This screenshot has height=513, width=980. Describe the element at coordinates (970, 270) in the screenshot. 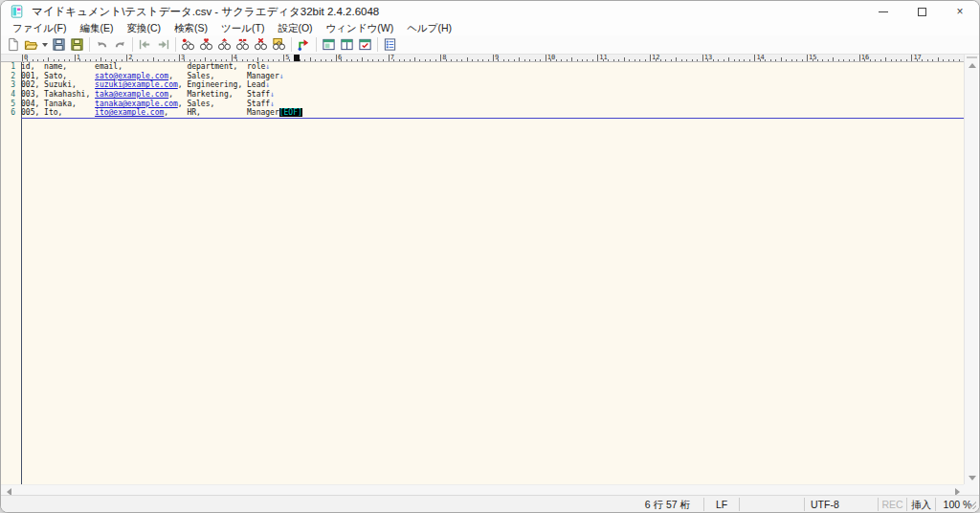

I see `vertical-scrollbar` at that location.